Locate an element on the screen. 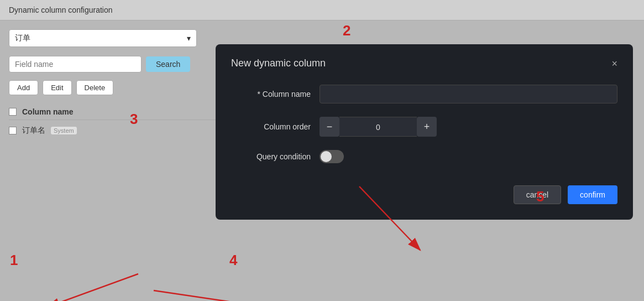  column-order-spinner: − 0 + is located at coordinates (378, 127).